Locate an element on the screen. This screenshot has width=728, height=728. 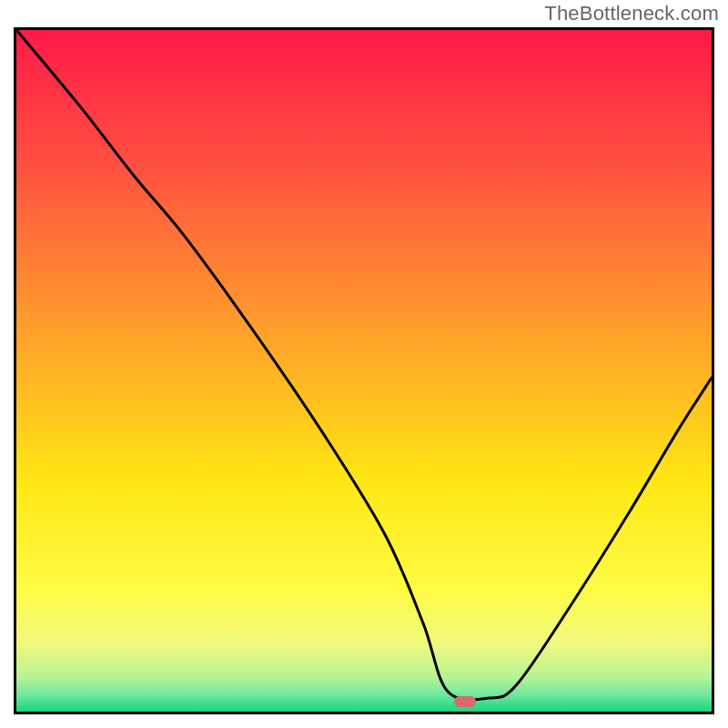
watermark-text: TheBottleneck.com is located at coordinates (632, 14).